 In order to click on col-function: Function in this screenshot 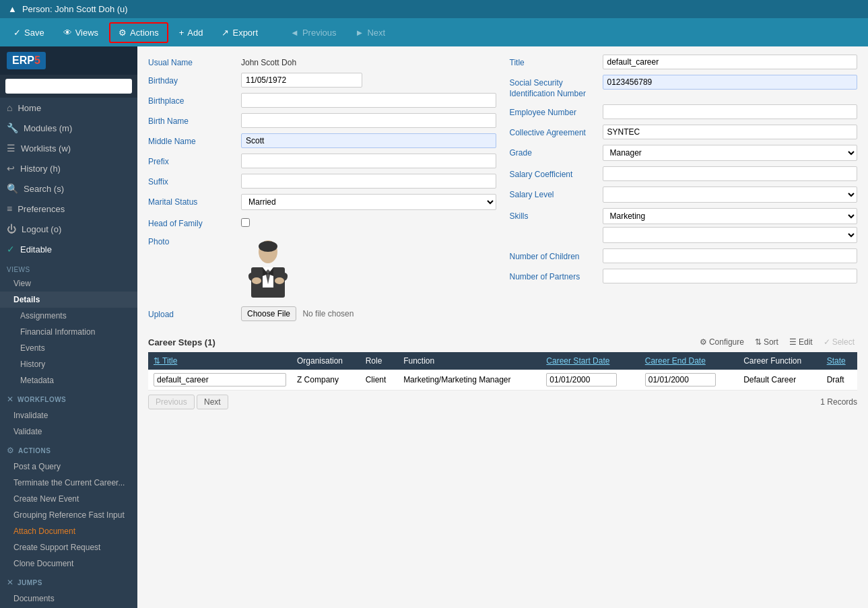, I will do `click(469, 361)`.